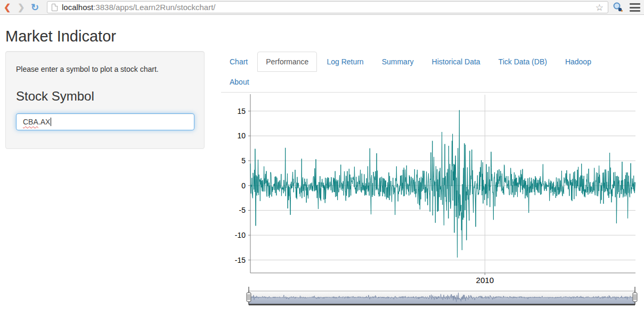 Image resolution: width=644 pixels, height=324 pixels. Describe the element at coordinates (635, 7) in the screenshot. I see `menu-hamburger-icon` at that location.